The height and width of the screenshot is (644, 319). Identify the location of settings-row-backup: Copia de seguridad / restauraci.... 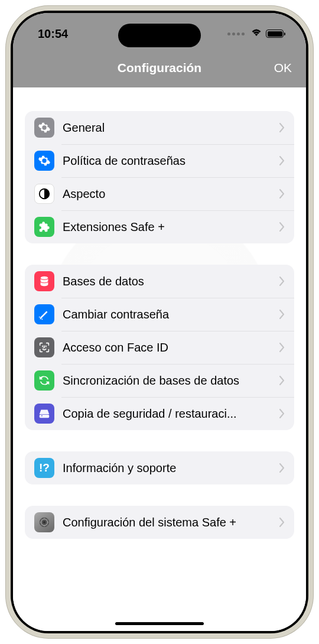
(160, 414).